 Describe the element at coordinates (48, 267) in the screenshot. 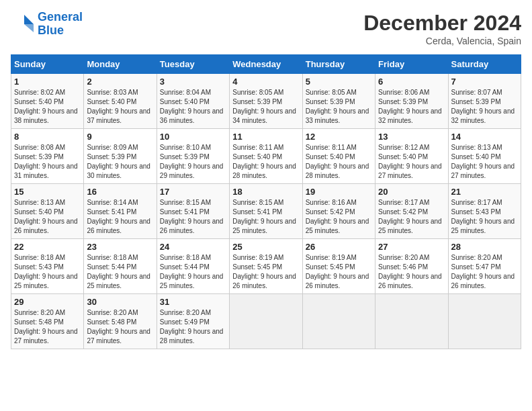

I see `calendar-cell: 22Sunrise: 8:18 AM Sunset: 5:43 PM Dayli…` at that location.